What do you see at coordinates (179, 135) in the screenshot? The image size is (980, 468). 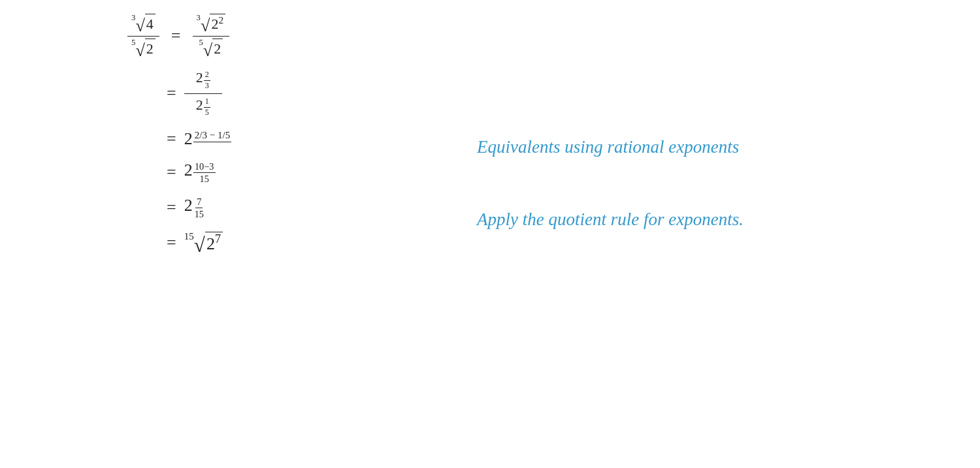 I see `math-block: 3 √ 4 5 √ 2 = 3` at bounding box center [179, 135].